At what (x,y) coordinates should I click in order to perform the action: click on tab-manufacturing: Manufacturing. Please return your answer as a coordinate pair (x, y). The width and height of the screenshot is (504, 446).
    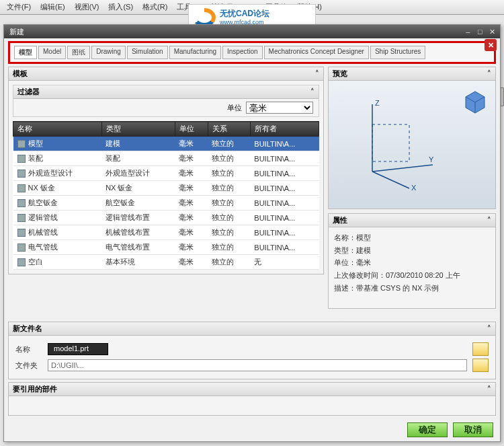
    Looking at the image, I should click on (195, 52).